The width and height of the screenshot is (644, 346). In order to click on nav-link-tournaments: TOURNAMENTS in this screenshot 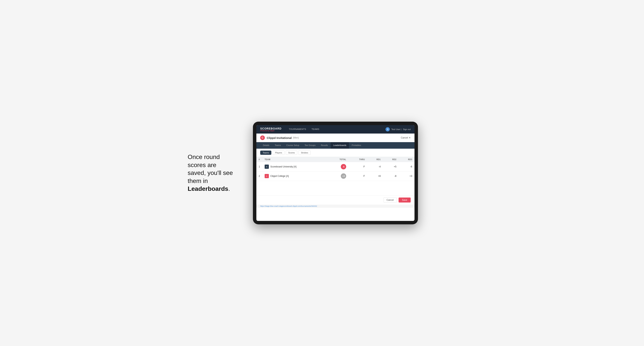, I will do `click(298, 129)`.